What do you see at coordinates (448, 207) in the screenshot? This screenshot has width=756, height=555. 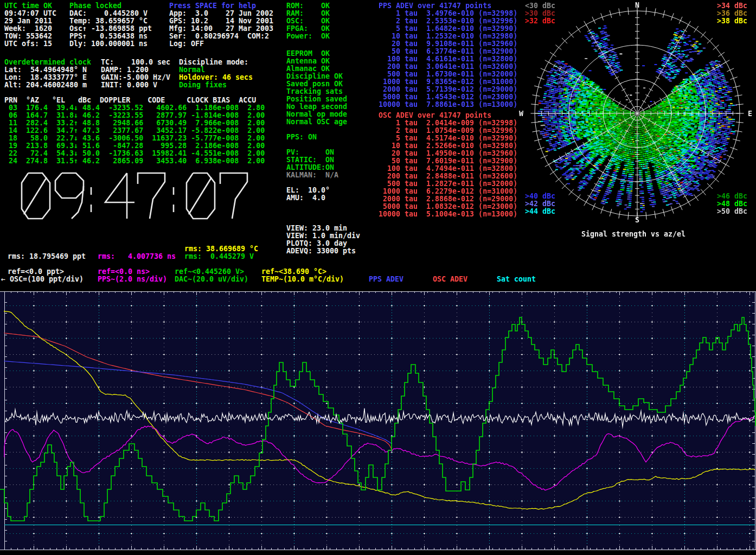 I see `osc-adev-table-line: 5000 tau 1.0832e-012 (n=23000)` at bounding box center [448, 207].